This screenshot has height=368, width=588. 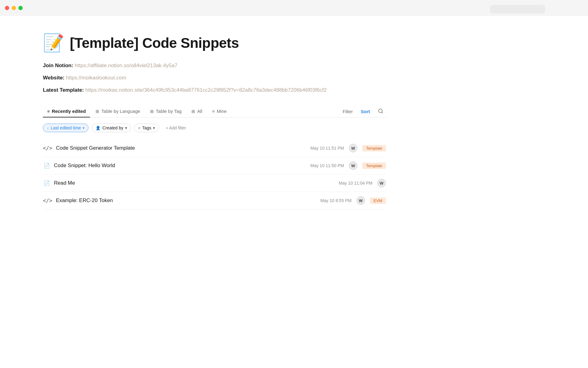 I want to click on page-title-row: 📝 [Template] Code Snippets, so click(x=214, y=43).